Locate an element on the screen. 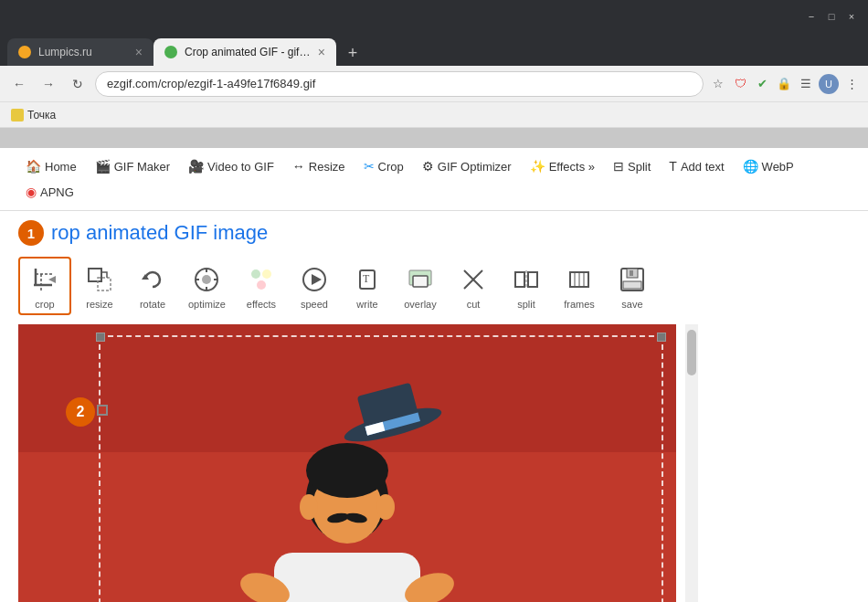 The width and height of the screenshot is (868, 602). crop-tool-icon is located at coordinates (45, 280).